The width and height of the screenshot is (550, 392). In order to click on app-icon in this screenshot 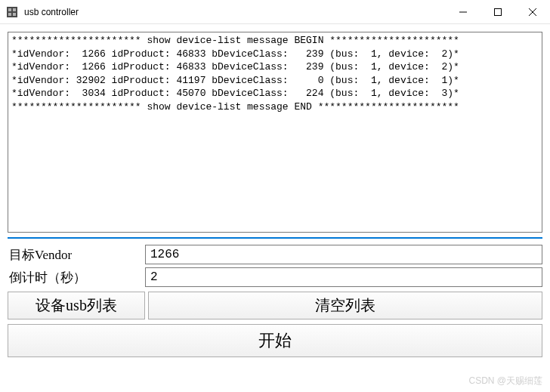, I will do `click(12, 12)`.